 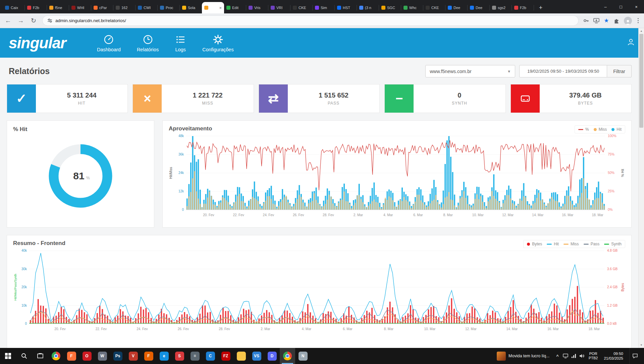 What do you see at coordinates (582, 356) in the screenshot?
I see `volume-icon` at bounding box center [582, 356].